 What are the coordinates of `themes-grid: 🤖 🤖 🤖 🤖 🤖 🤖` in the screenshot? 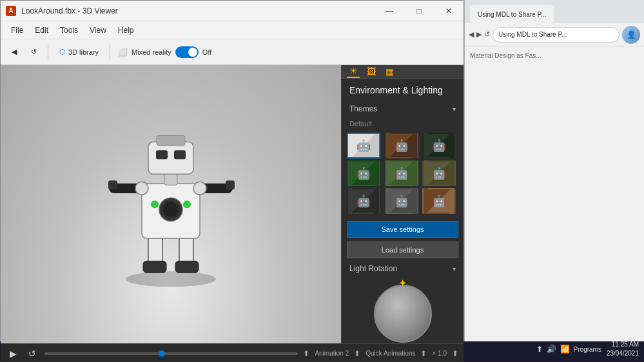 It's located at (402, 173).